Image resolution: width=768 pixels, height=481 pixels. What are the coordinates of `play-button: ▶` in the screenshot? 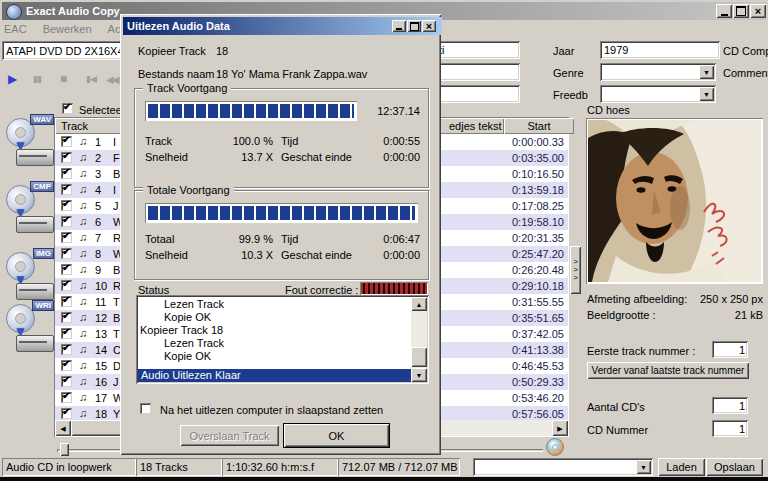 It's located at (12, 79).